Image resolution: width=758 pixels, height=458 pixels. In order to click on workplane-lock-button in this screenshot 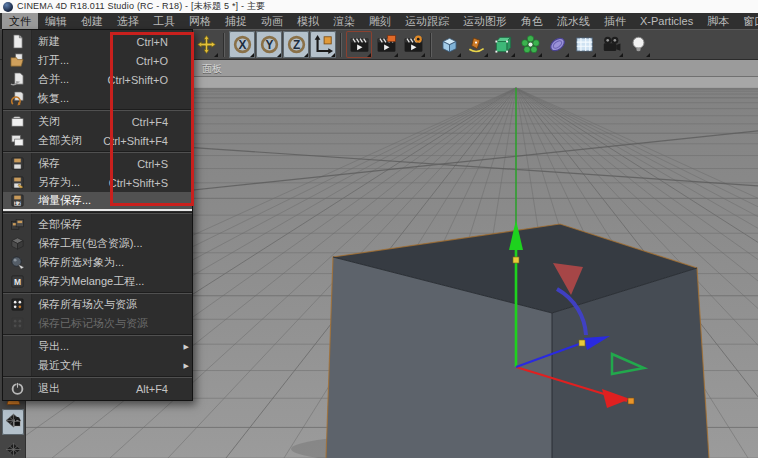, I will do `click(13, 422)`.